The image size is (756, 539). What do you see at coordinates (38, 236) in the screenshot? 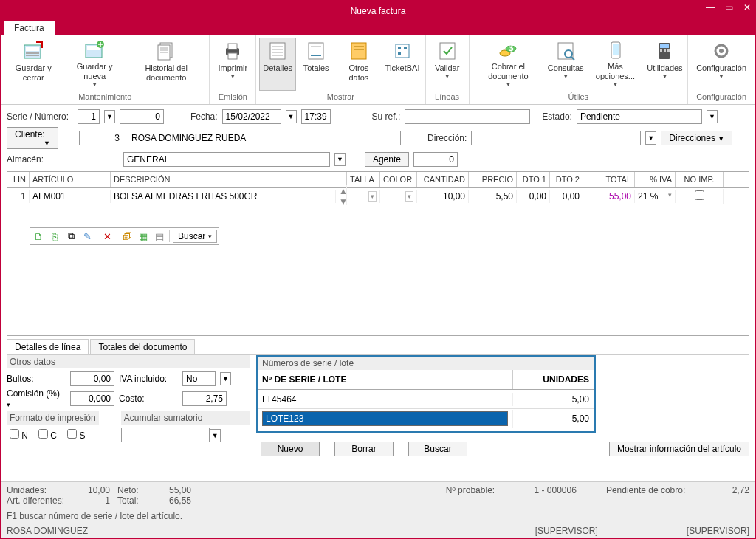
I see `new-line-icon: 🗋` at bounding box center [38, 236].